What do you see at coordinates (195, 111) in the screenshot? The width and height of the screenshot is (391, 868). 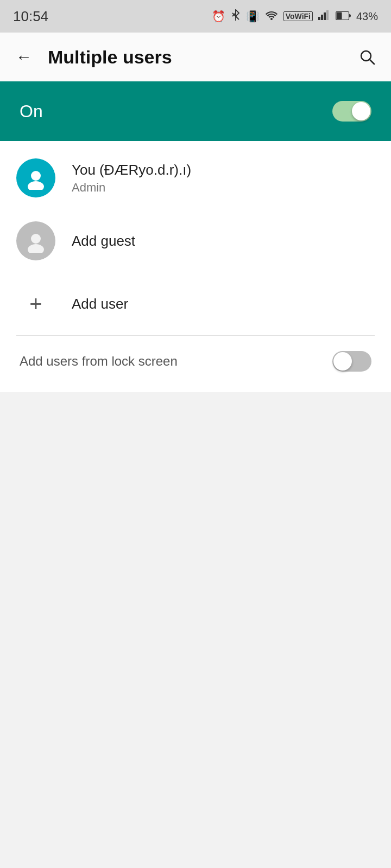 I see `multiple-users-toggle-banner: On` at bounding box center [195, 111].